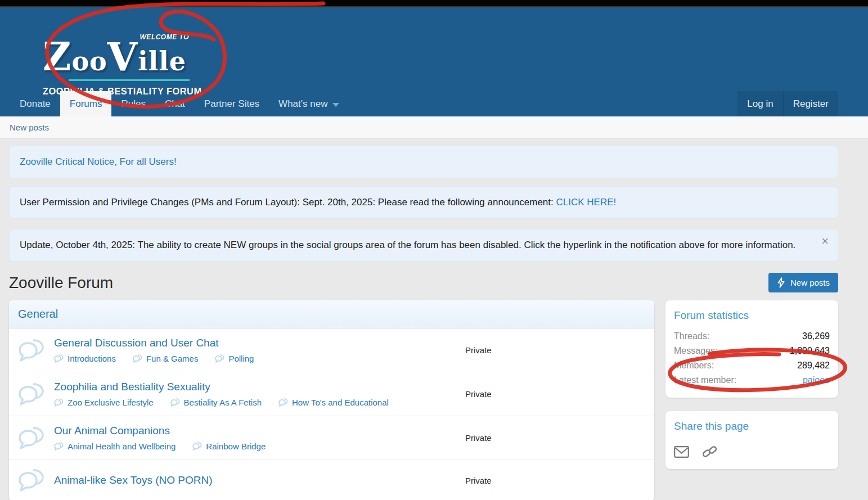  Describe the element at coordinates (710, 452) in the screenshot. I see `link-share-icon` at that location.